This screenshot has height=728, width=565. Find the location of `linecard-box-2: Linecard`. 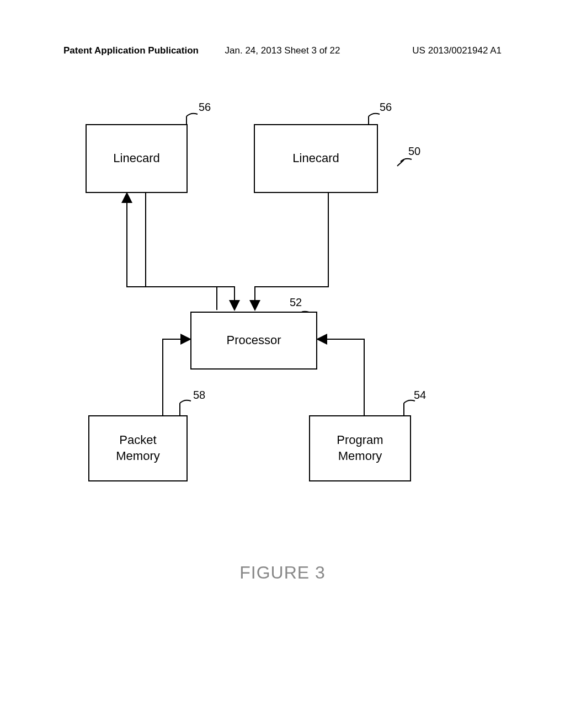

linecard-box-2: Linecard is located at coordinates (316, 159).